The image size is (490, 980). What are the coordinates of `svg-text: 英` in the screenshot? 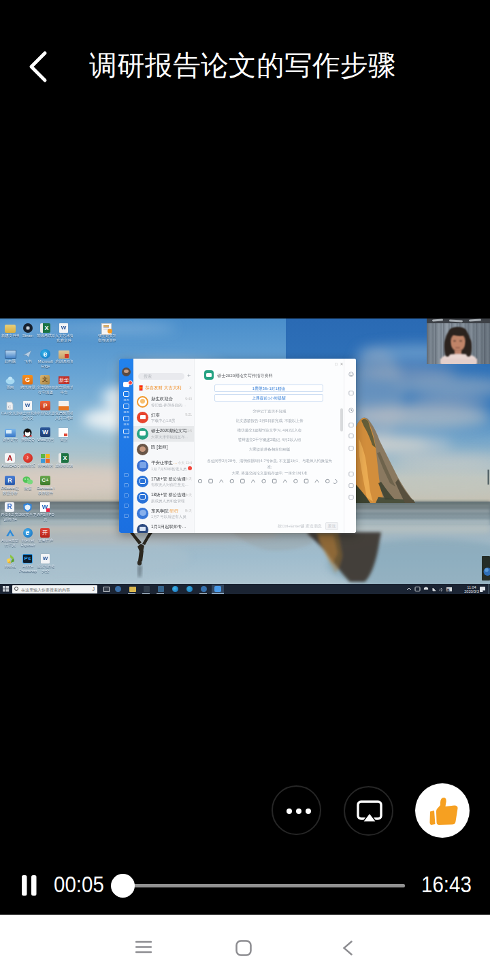 It's located at (448, 590).